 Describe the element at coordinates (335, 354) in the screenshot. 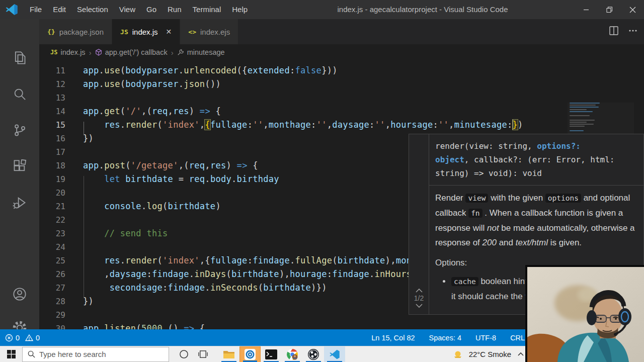

I see `taskbar-icon-vscode` at that location.